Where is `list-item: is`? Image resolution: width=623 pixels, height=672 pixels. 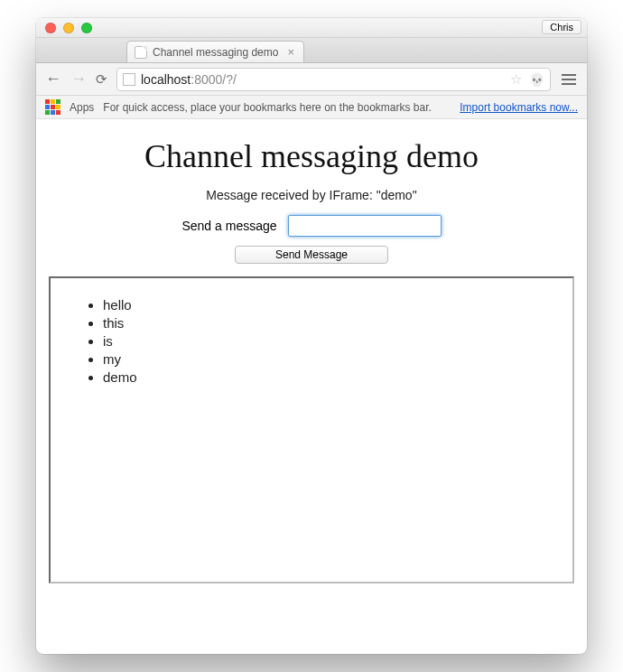
list-item: is is located at coordinates (330, 341).